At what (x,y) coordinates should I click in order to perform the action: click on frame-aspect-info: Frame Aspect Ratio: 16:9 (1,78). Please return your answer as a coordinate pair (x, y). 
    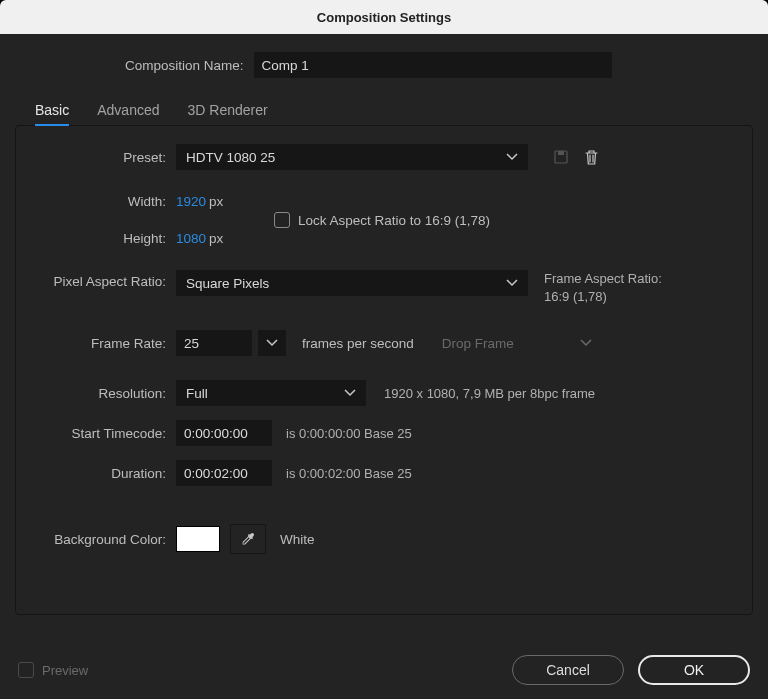
    Looking at the image, I should click on (603, 288).